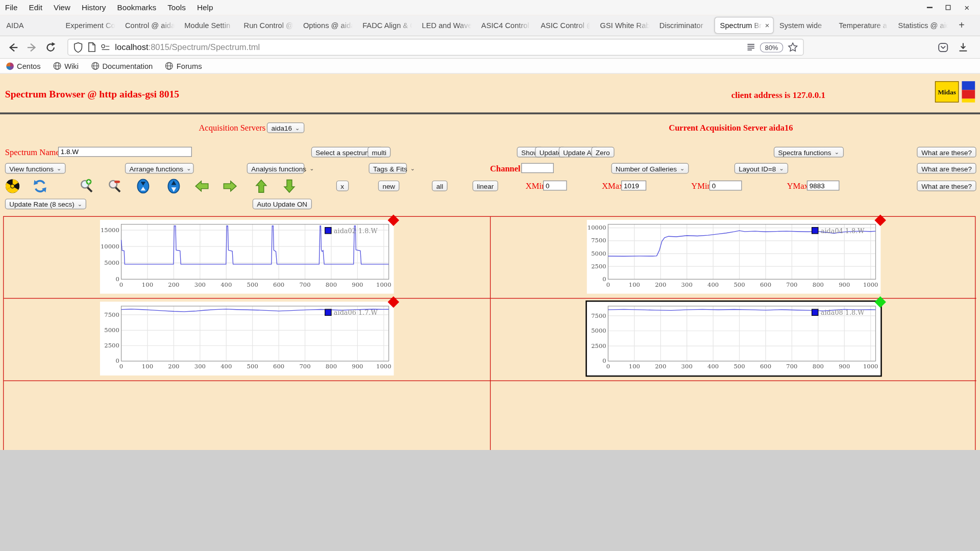 The width and height of the screenshot is (980, 551). Describe the element at coordinates (174, 186) in the screenshot. I see `expand-y-icon` at that location.